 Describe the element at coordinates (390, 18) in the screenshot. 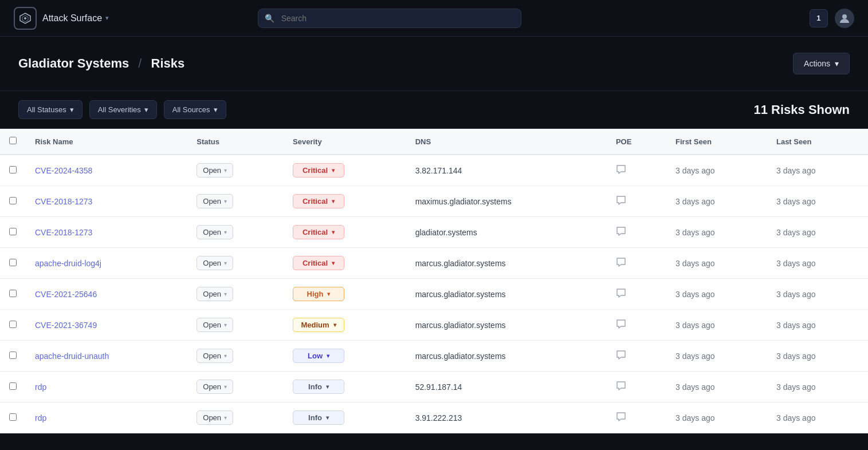

I see `search-input` at that location.